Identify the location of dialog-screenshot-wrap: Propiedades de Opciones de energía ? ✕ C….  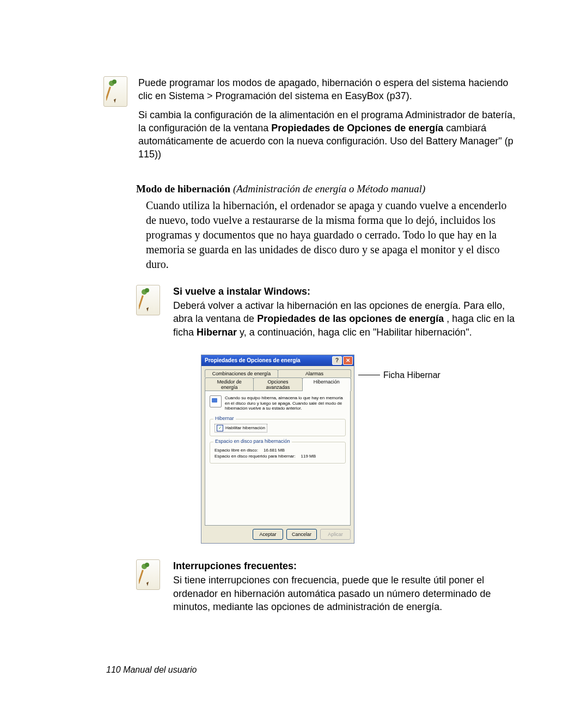
(359, 449).